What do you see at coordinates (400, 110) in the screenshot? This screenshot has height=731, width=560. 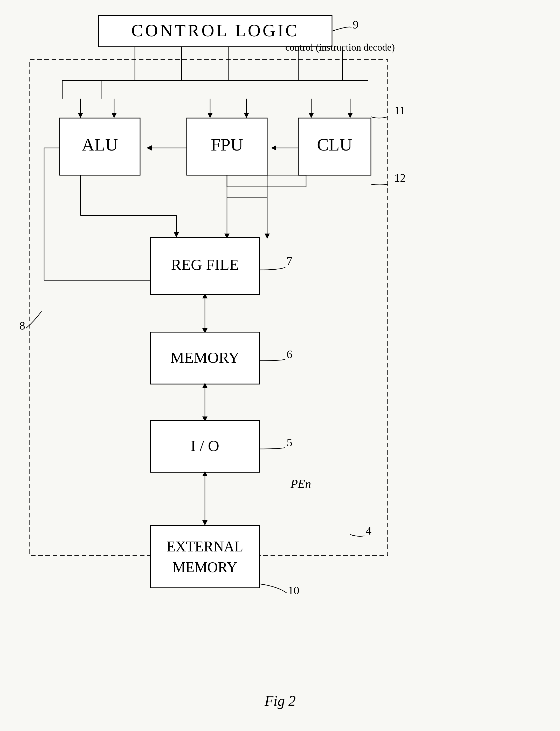 I see `label-11: 11` at bounding box center [400, 110].